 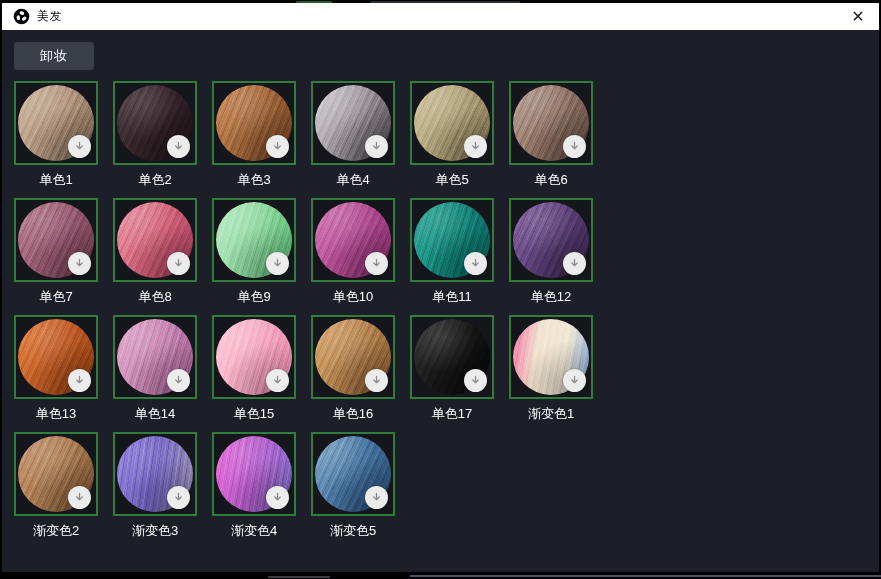 I want to click on window-title: 美发, so click(x=50, y=16).